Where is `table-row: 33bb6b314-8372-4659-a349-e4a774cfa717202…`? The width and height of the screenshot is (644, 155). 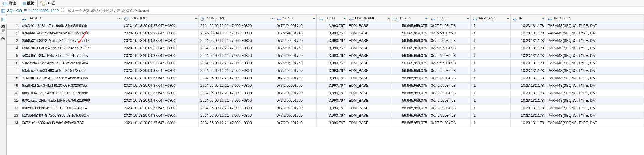
table-row: 33bb6b314-8372-4659-a349-e4a774cfa717202… is located at coordinates (326, 41).